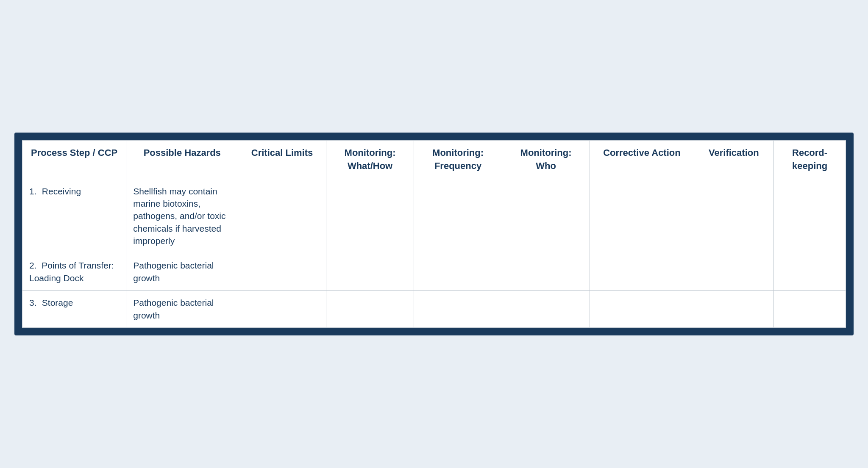 This screenshot has height=468, width=868. I want to click on row1-critical, so click(282, 216).